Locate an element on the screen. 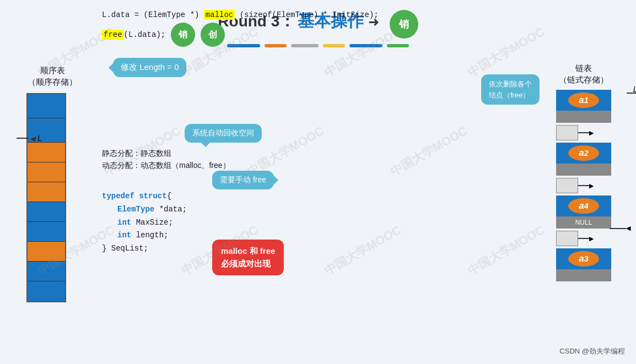 Image resolution: width=636 pixels, height=364 pixels. seq-list-box is located at coordinates (46, 198).